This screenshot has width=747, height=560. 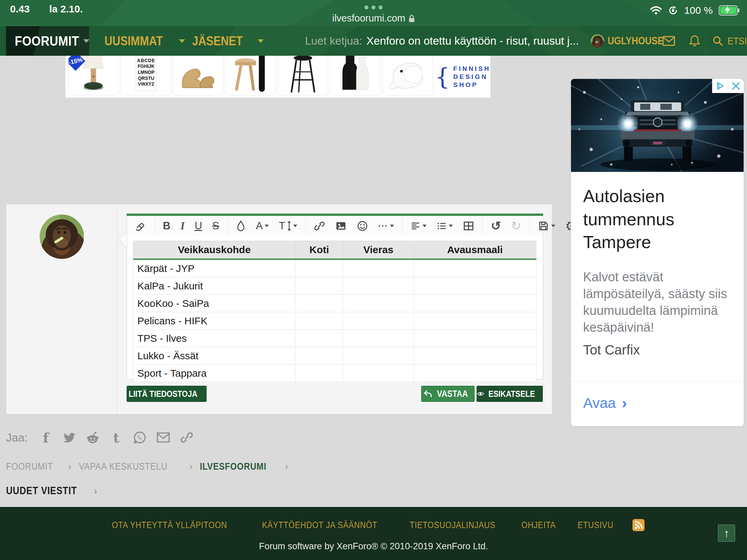 What do you see at coordinates (729, 41) in the screenshot?
I see `search-button: ETSI` at bounding box center [729, 41].